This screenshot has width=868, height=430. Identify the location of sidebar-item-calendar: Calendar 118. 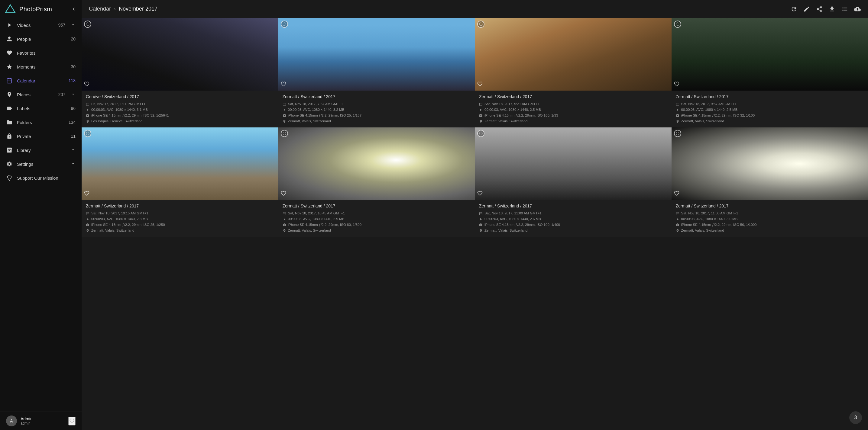
(41, 81).